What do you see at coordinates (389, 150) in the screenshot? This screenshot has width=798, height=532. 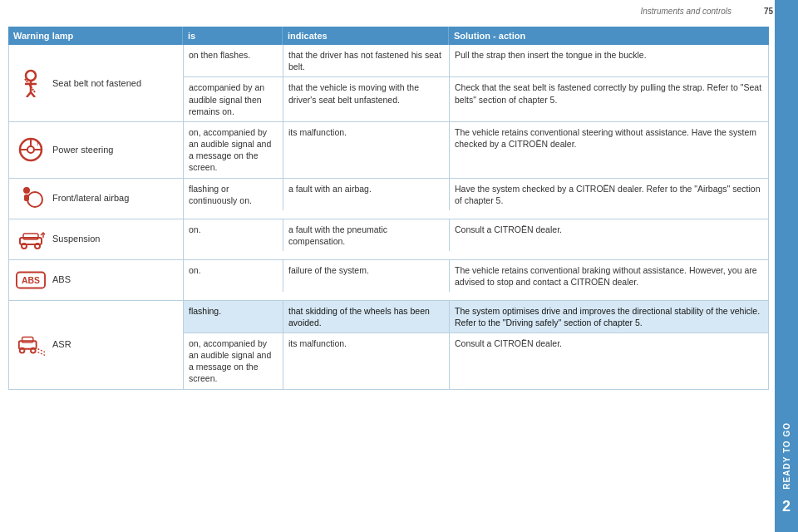 I see `table-row: ! Power steering on, accompanied by an a…` at bounding box center [389, 150].